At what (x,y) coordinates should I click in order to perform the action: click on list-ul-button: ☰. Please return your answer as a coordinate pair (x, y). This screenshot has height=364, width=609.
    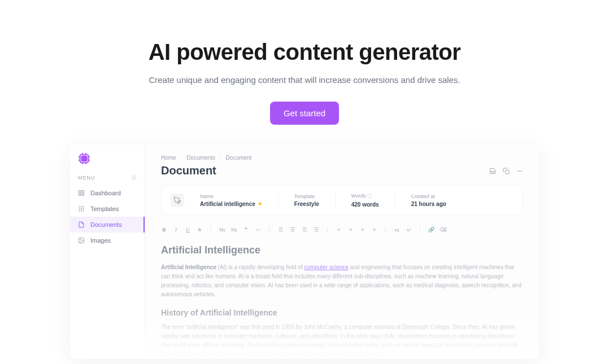
    Looking at the image, I should click on (293, 230).